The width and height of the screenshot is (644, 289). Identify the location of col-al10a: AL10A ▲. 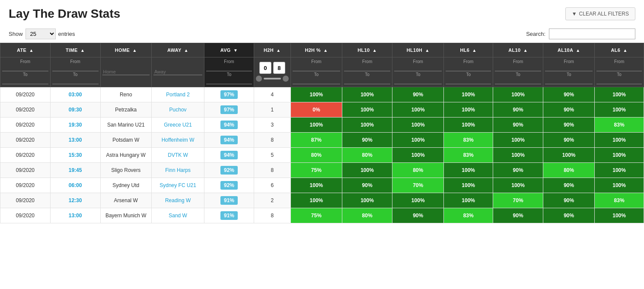
(569, 50).